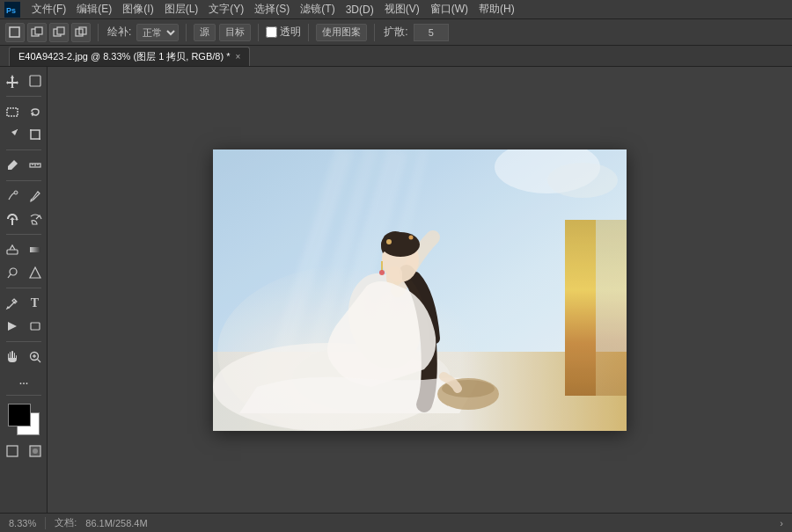 Image resolution: width=792 pixels, height=532 pixels. What do you see at coordinates (24, 380) in the screenshot?
I see `more-tools-btn: ...` at bounding box center [24, 380].